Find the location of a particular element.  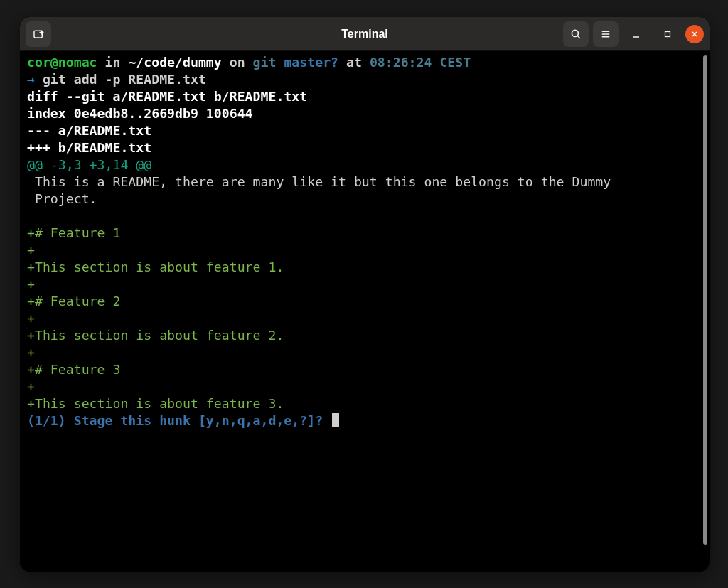

diff-context-2: Project. is located at coordinates (63, 199).